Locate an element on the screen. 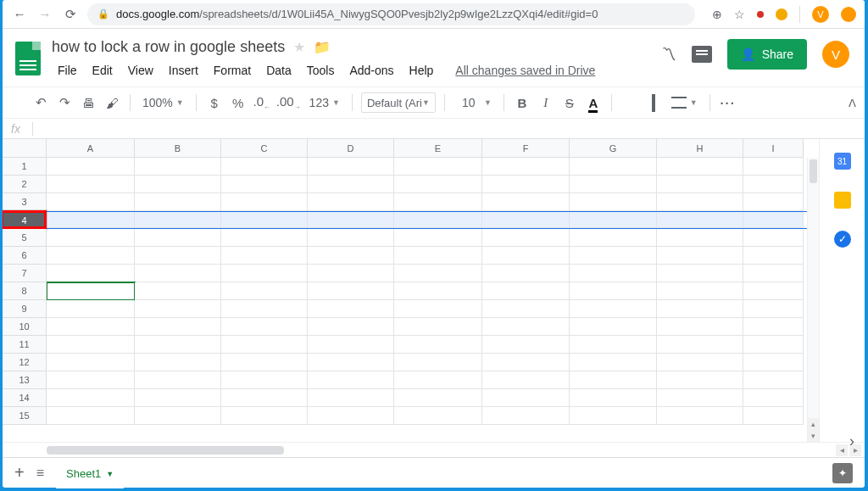  bold-button: B is located at coordinates (522, 103).